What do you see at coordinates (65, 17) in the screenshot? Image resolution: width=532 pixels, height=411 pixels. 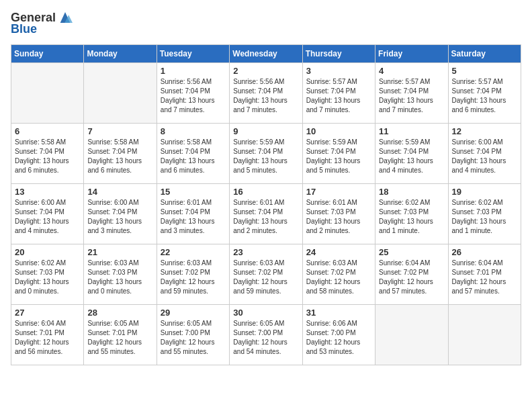 I see `logo-icon` at bounding box center [65, 17].